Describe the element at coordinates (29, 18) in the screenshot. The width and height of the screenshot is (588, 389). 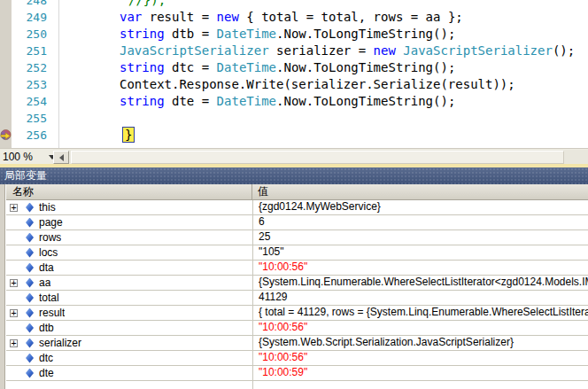
I see `line-number: 249` at that location.